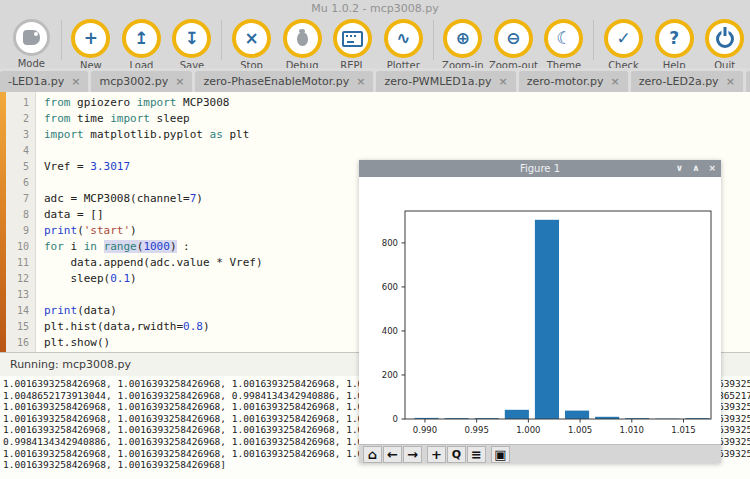 The image size is (750, 479). What do you see at coordinates (142, 38) in the screenshot?
I see `load-icon: ↥` at bounding box center [142, 38].